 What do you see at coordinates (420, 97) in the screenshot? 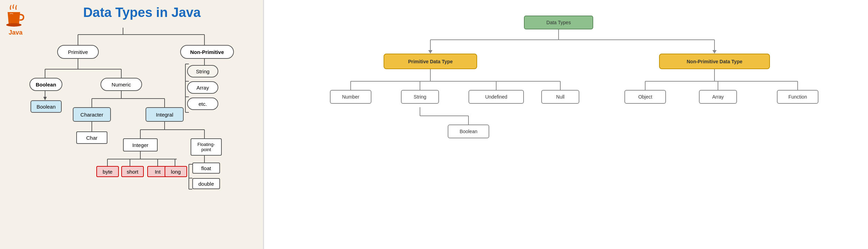
I see `right-string-node: String` at bounding box center [420, 97].